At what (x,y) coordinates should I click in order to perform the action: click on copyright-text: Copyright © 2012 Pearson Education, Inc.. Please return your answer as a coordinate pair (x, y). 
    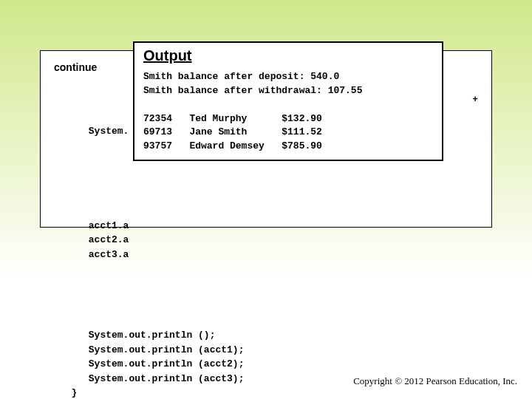
    Looking at the image, I should click on (435, 381).